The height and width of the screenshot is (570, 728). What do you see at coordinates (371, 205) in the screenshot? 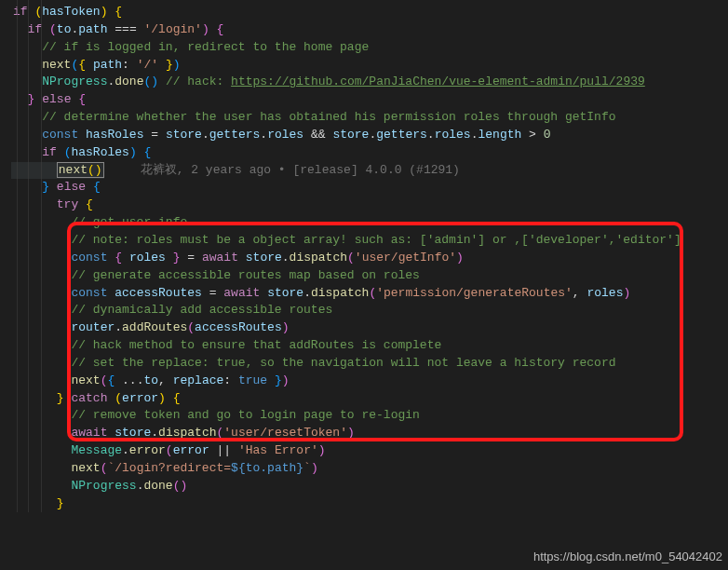
I see `code-line: try {` at bounding box center [371, 205].